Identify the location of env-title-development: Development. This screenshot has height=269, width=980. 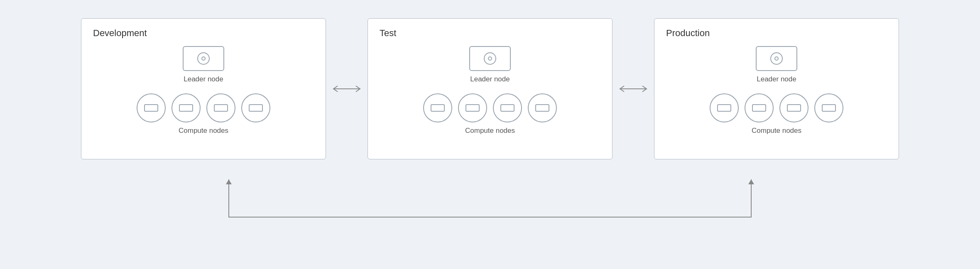
(120, 33).